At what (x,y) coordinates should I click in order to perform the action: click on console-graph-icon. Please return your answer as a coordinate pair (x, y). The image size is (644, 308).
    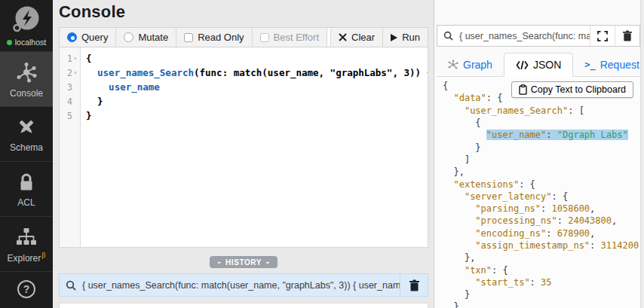
    Looking at the image, I should click on (26, 72).